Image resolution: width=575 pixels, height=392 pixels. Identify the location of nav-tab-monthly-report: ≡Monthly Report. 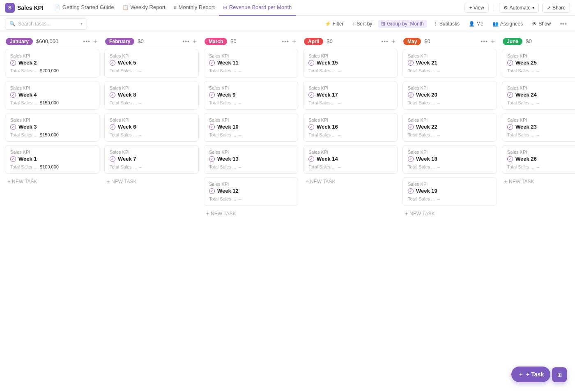
(194, 8).